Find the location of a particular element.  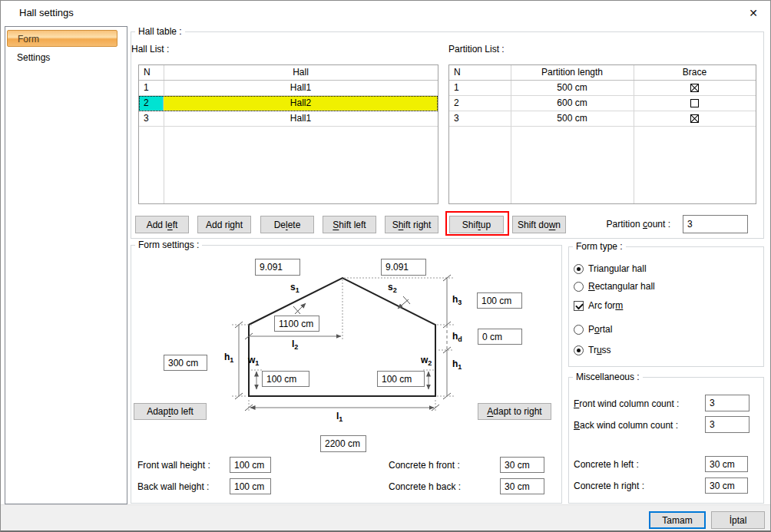

adapt-to-left-button: Adapt to left is located at coordinates (170, 411).